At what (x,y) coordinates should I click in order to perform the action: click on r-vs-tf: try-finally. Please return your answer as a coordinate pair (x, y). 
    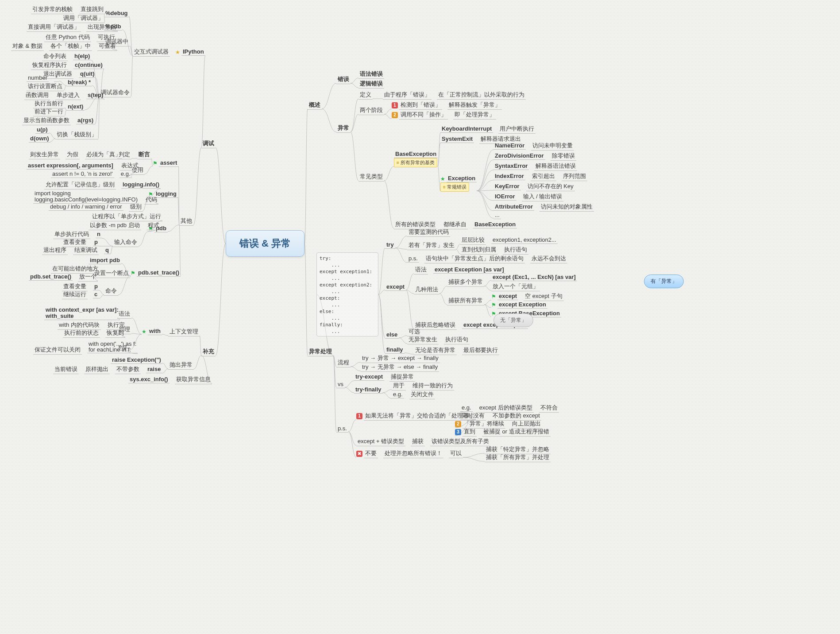
    Looking at the image, I should click on (368, 390).